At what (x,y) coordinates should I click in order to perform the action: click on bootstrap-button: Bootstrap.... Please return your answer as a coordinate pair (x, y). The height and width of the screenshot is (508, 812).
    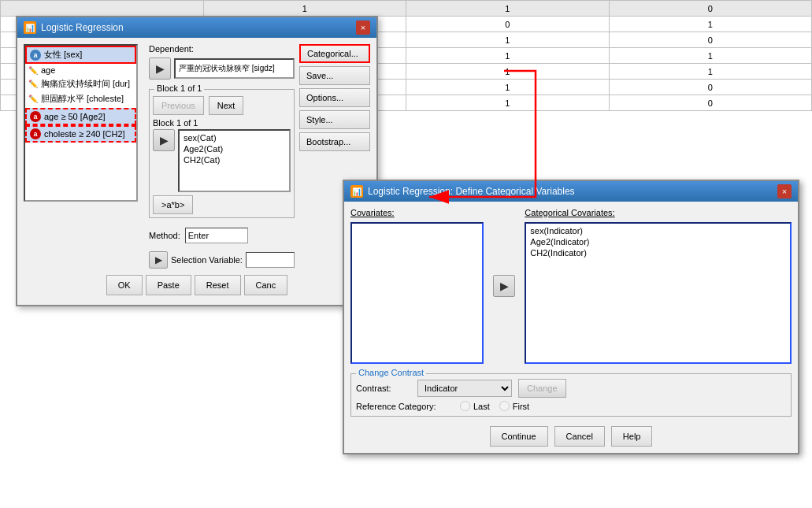
    Looking at the image, I should click on (335, 142).